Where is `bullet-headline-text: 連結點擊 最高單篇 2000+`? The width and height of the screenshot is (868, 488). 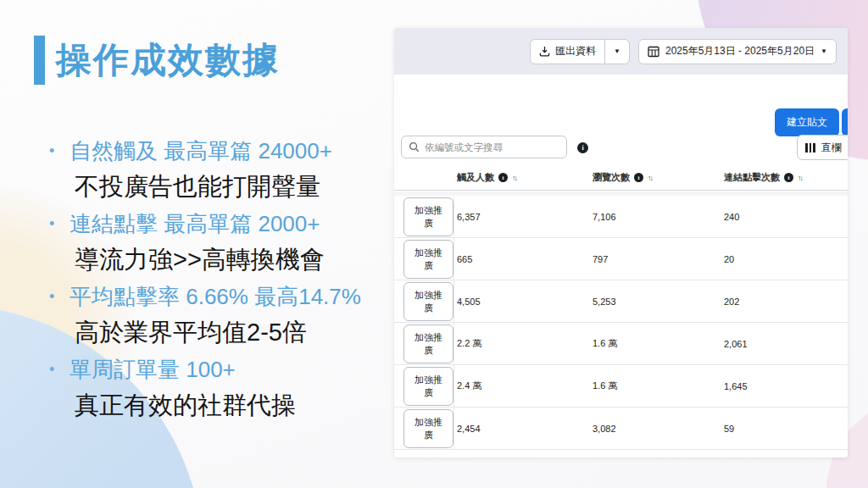
bullet-headline-text: 連結點擊 最高單篇 2000+ is located at coordinates (195, 224).